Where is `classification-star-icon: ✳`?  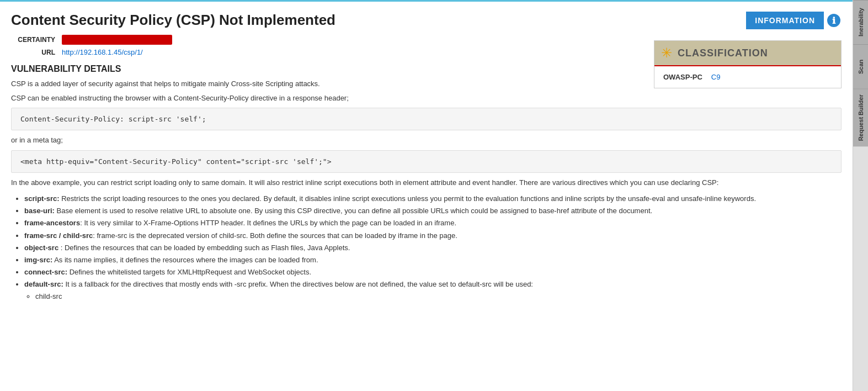 classification-star-icon: ✳ is located at coordinates (667, 53).